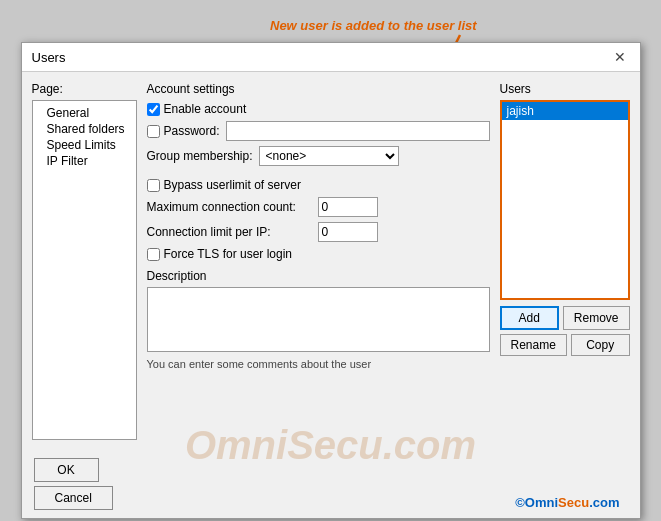  Describe the element at coordinates (318, 320) in the screenshot. I see `description-section: Description You can enter some comments …` at that location.